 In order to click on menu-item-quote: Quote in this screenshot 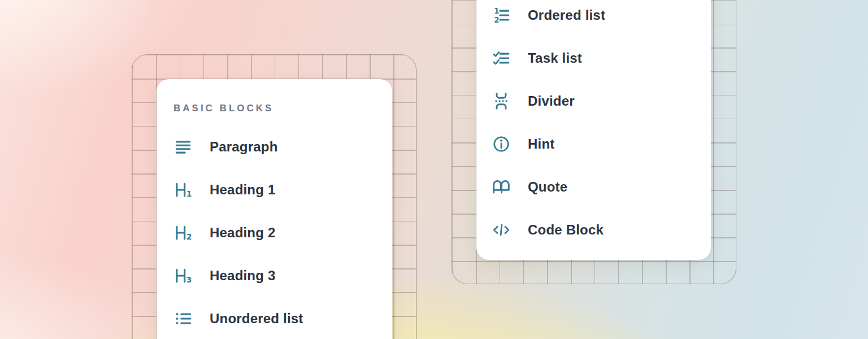, I will do `click(601, 187)`.